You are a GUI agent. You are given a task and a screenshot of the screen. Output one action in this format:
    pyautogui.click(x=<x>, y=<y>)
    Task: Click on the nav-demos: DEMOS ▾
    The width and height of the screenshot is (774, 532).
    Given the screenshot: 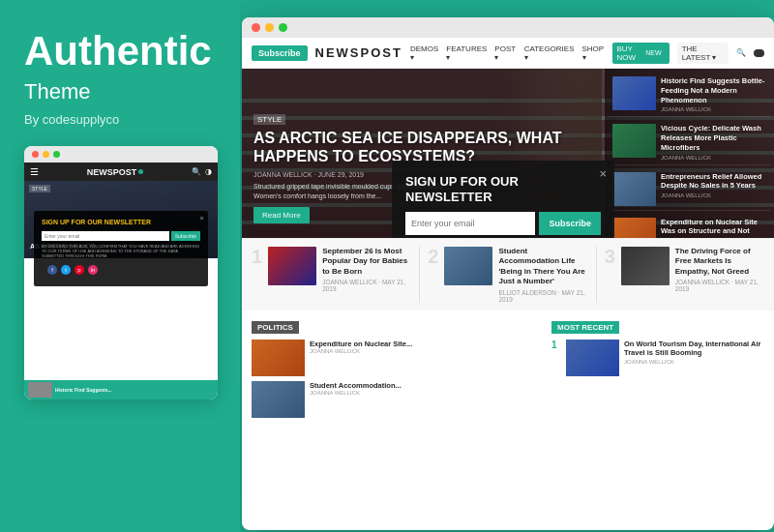 What is the action you would take?
    pyautogui.click(x=424, y=53)
    